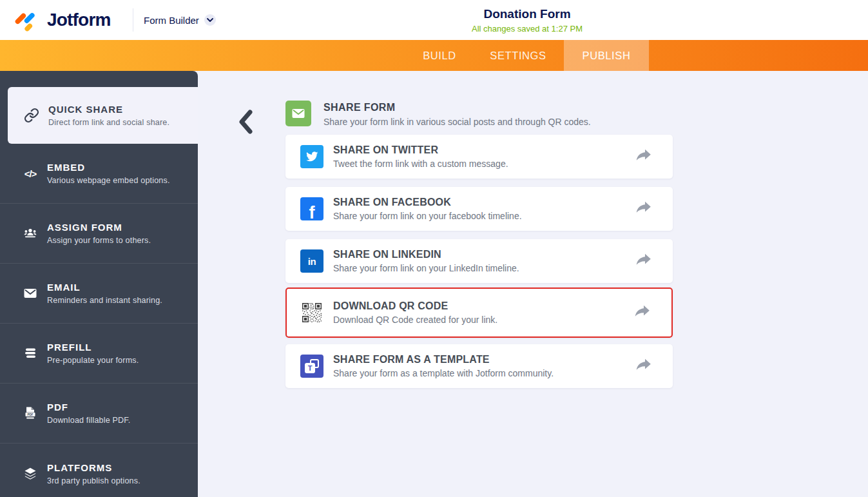 This screenshot has height=497, width=868. Describe the element at coordinates (312, 366) in the screenshot. I see `template-icon: T` at that location.